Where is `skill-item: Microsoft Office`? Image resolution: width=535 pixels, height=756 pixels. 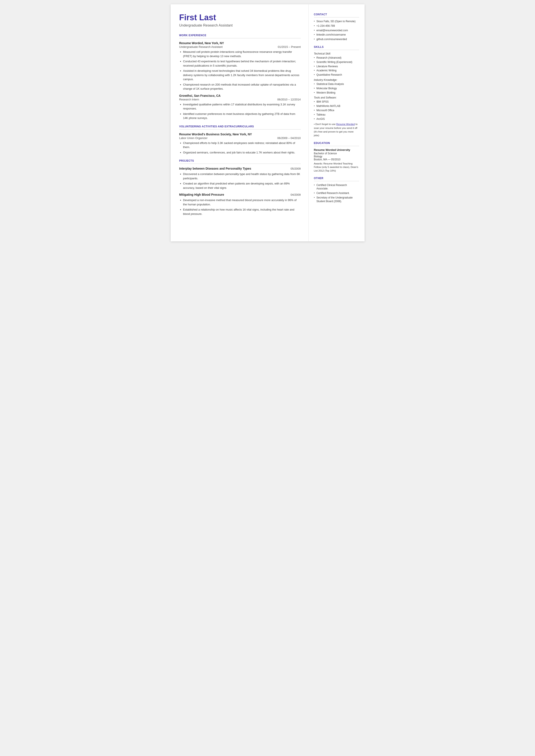
skill-item: Microsoft Office is located at coordinates (337, 111).